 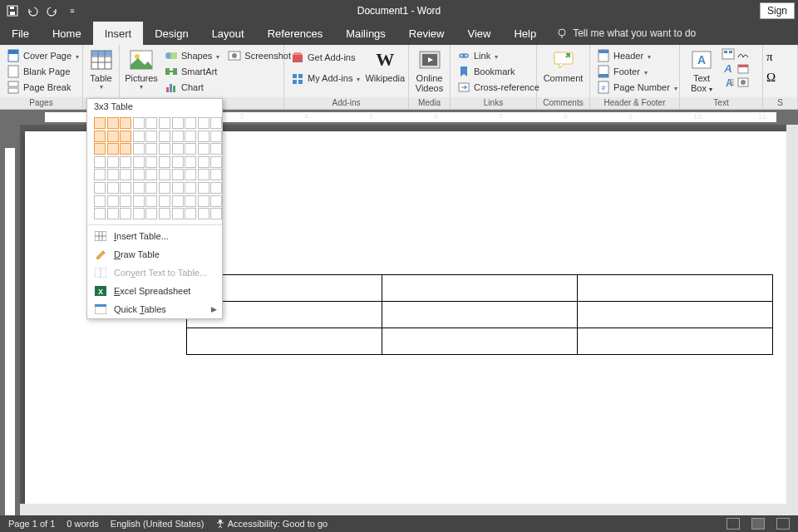 I want to click on qat-customize-icon: ≡, so click(x=72, y=11).